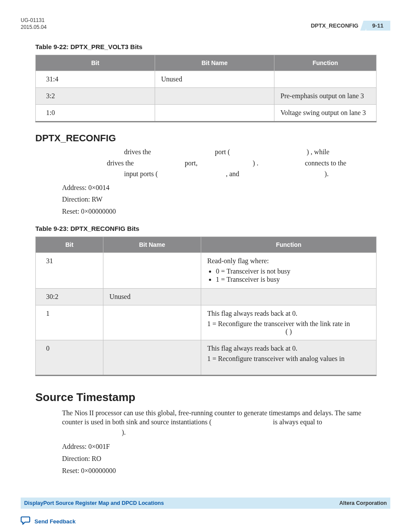 This screenshot has height=532, width=411. Describe the element at coordinates (223, 152) in the screenshot. I see `text: port (` at that location.